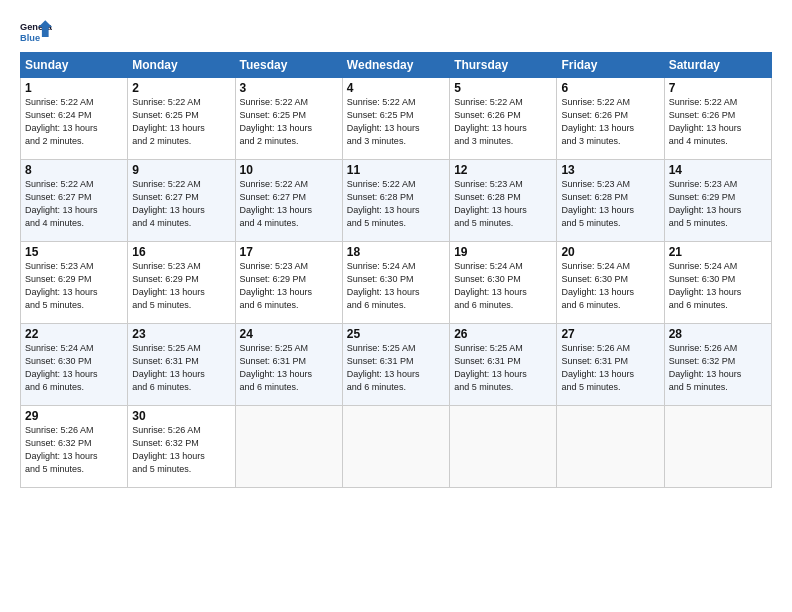  Describe the element at coordinates (610, 88) in the screenshot. I see `day-number: 6` at that location.